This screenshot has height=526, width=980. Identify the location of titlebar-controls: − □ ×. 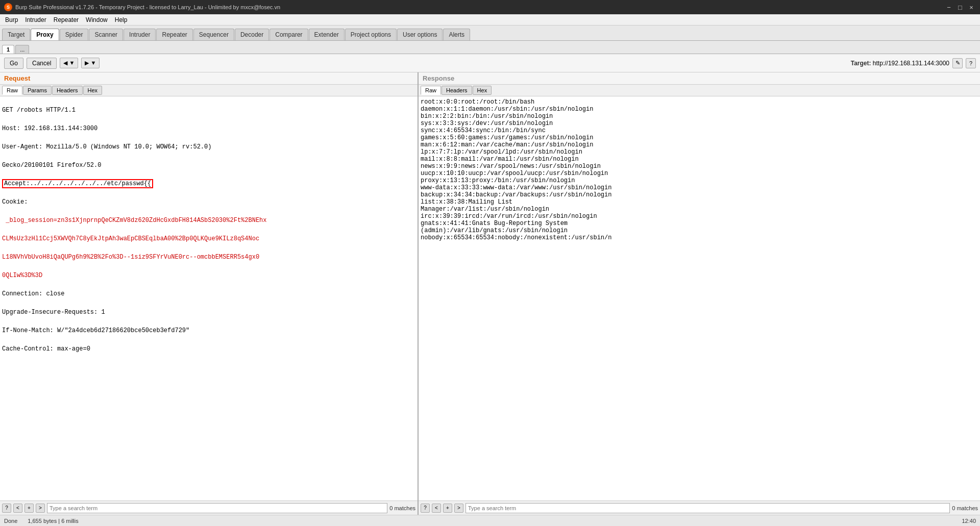
(960, 7).